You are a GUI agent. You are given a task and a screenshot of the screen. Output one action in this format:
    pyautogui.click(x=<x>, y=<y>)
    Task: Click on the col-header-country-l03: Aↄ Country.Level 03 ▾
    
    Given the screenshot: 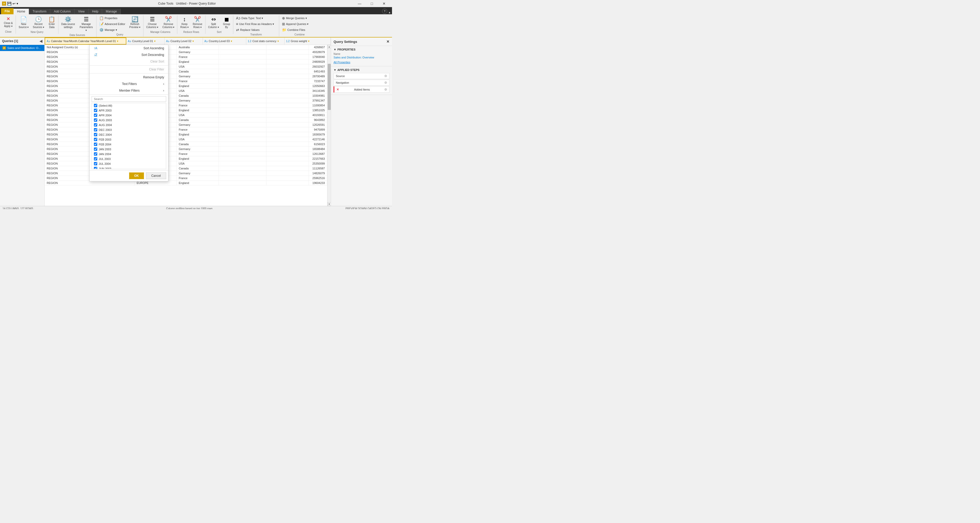 What is the action you would take?
    pyautogui.click(x=224, y=41)
    